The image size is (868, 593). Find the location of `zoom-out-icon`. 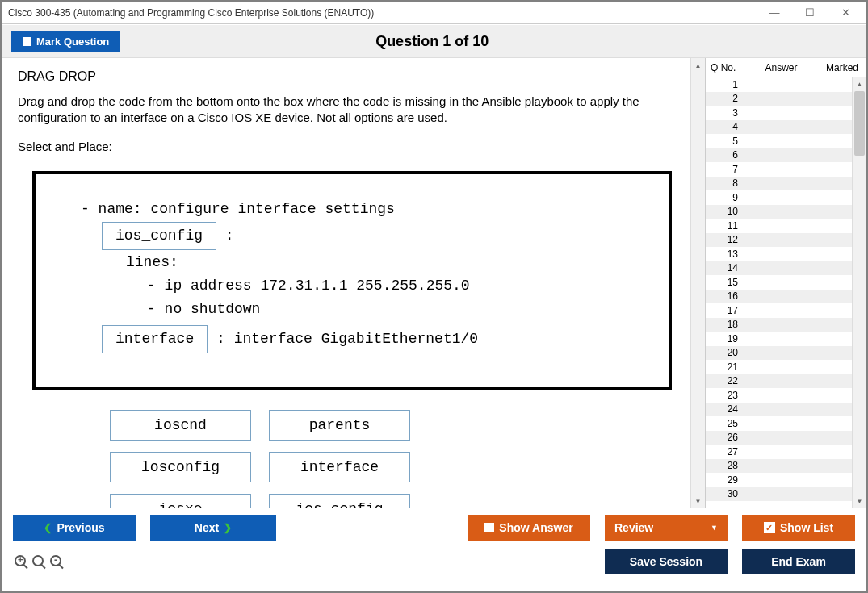

zoom-out-icon is located at coordinates (56, 562).